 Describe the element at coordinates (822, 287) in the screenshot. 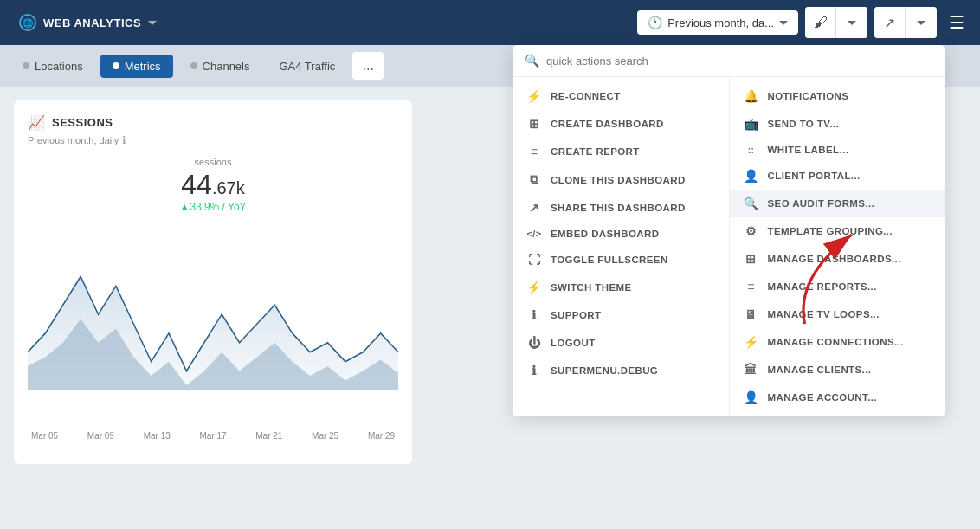

I see `menu-item-manage-reports-label: MANAGE REPORTS...` at that location.